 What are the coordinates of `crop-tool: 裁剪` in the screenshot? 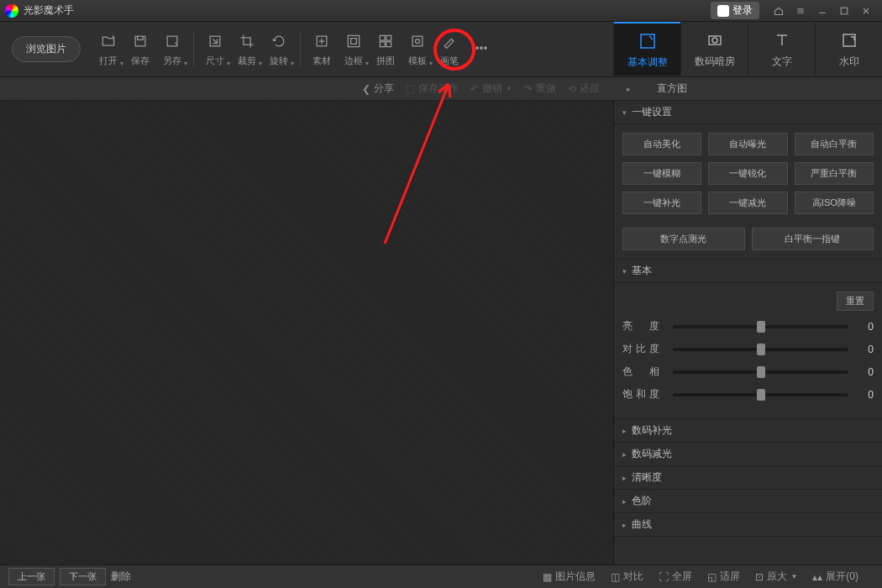 It's located at (247, 49).